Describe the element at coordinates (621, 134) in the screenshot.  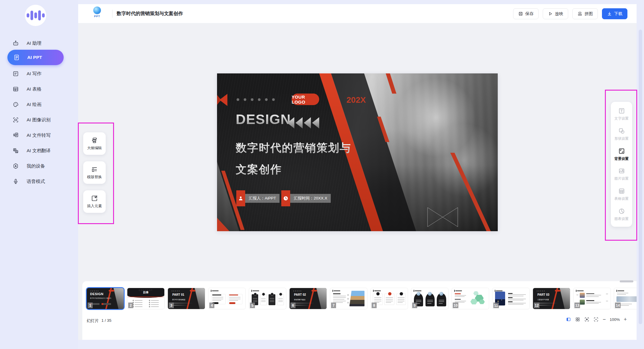
I see `shape-settings-button: 形状设置` at that location.